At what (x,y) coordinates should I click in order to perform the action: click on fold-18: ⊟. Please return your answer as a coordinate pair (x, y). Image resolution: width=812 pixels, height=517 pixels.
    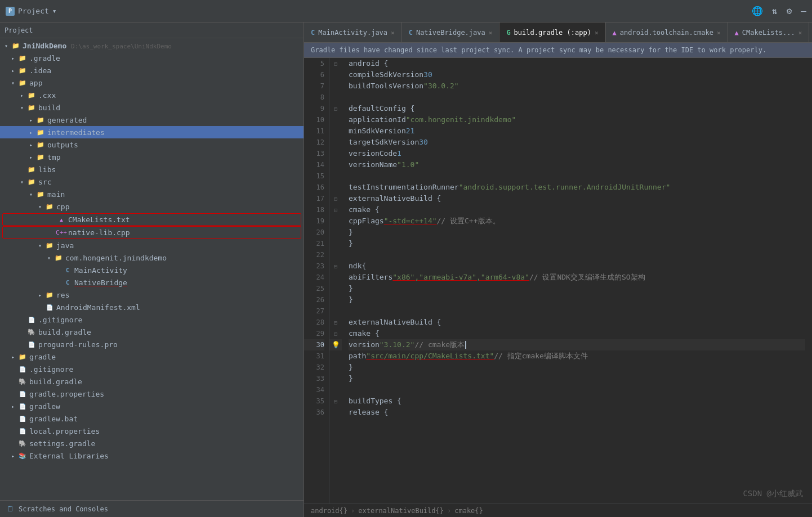
    Looking at the image, I should click on (336, 210).